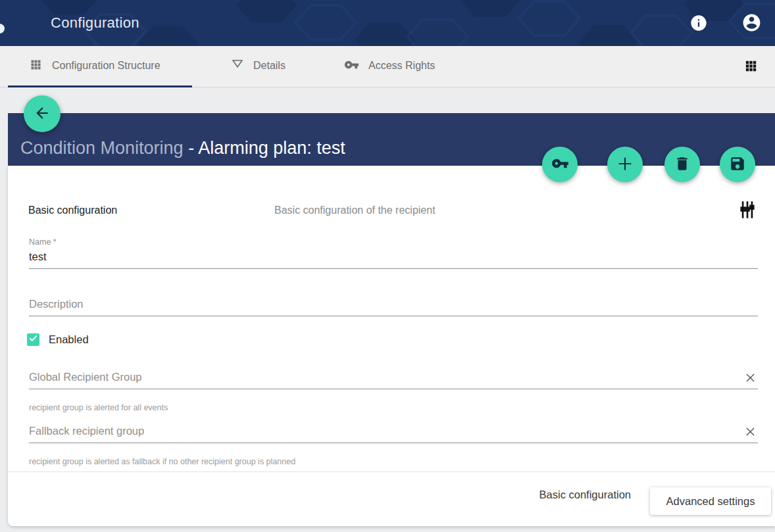 This screenshot has width=775, height=532. I want to click on page-title-suffix: - Alarming plan: test, so click(267, 148).